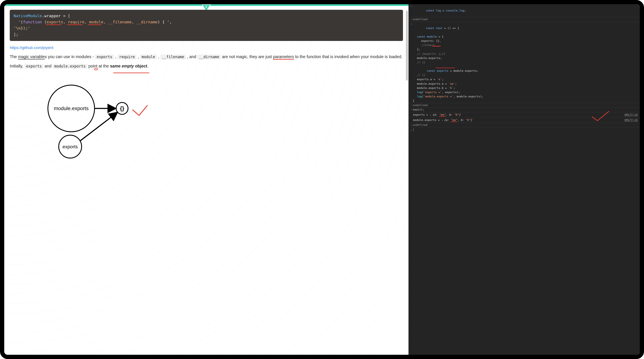 This screenshot has width=644, height=359. What do you see at coordinates (209, 57) in the screenshot?
I see `code-pill-dirname: __dirname` at bounding box center [209, 57].